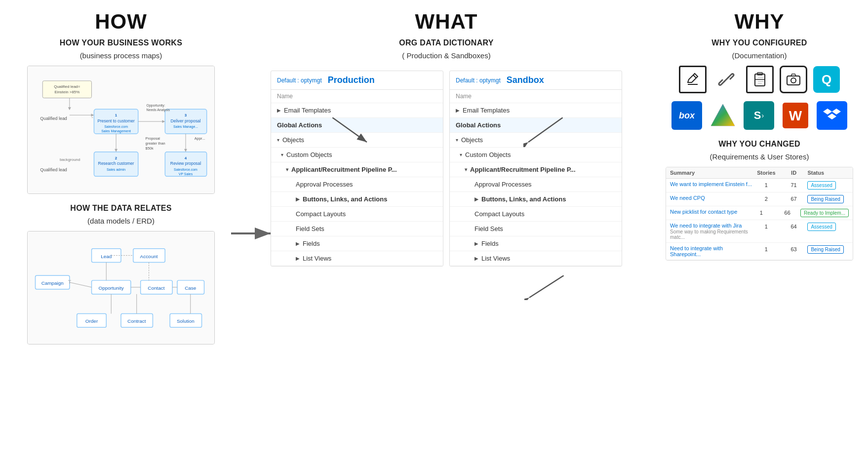 This screenshot has width=868, height=459. Describe the element at coordinates (536, 244) in the screenshot. I see `sandbox-row-fields: ▶ Fields` at that location.